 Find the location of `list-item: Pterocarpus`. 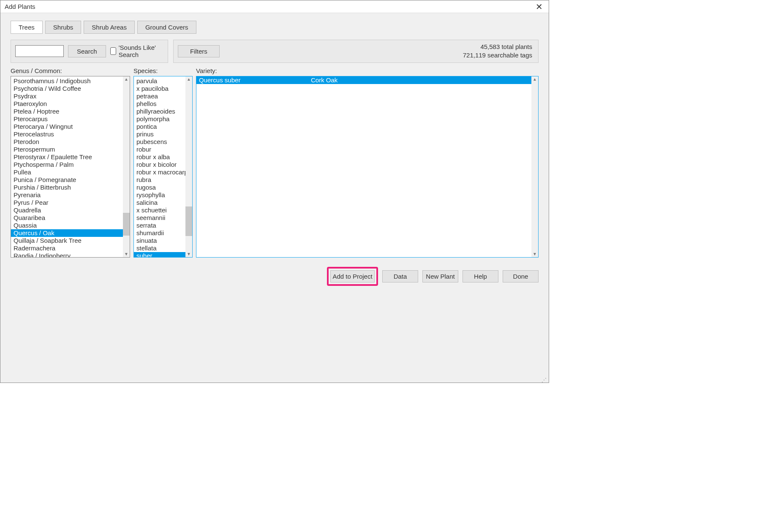

list-item: Pterocarpus is located at coordinates (67, 119).